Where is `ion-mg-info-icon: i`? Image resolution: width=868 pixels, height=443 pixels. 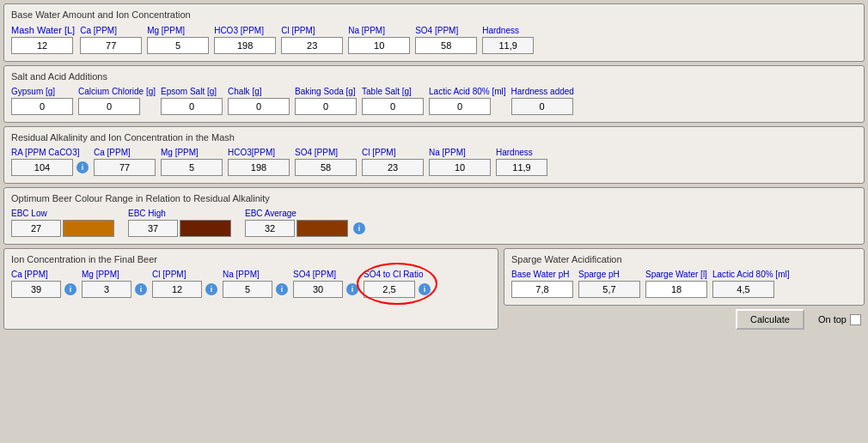 ion-mg-info-icon: i is located at coordinates (141, 289).